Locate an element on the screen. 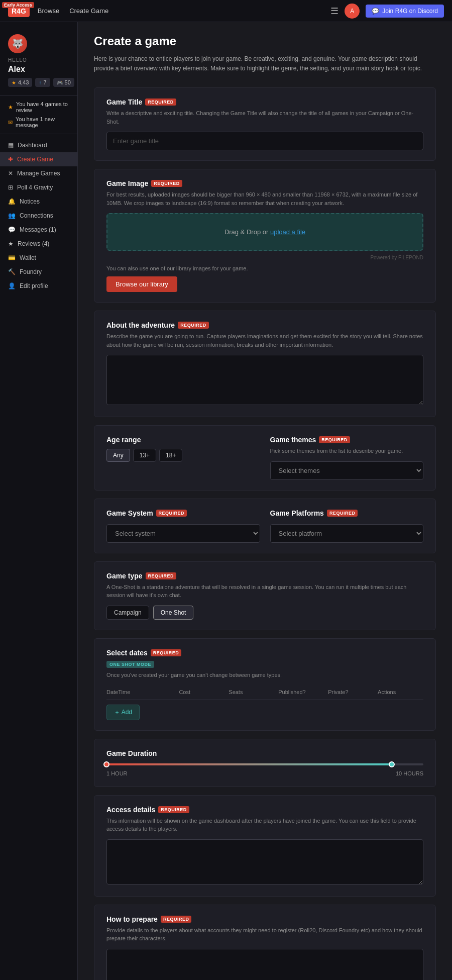 The width and height of the screenshot is (452, 980). game-system-select: Select system is located at coordinates (183, 534).